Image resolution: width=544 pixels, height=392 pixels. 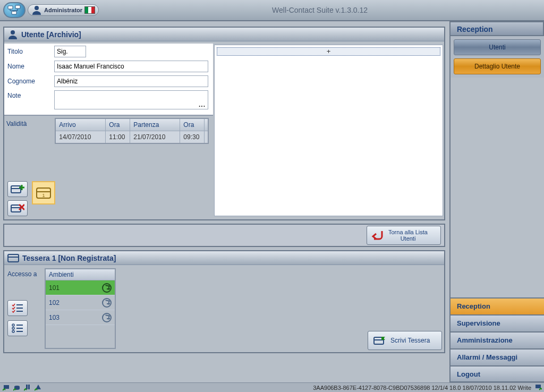 I want to click on user-panel-header: Utente [Archivio], so click(x=224, y=35).